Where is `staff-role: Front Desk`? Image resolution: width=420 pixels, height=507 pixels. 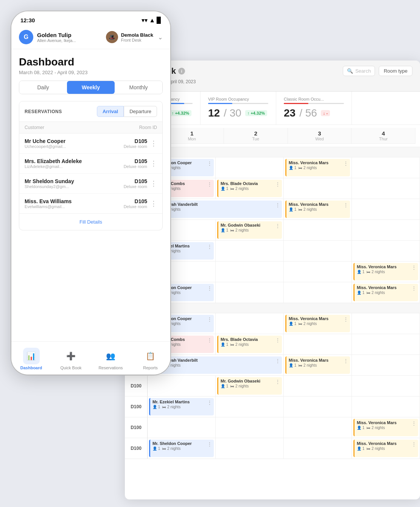 staff-role: Front Desk is located at coordinates (137, 40).